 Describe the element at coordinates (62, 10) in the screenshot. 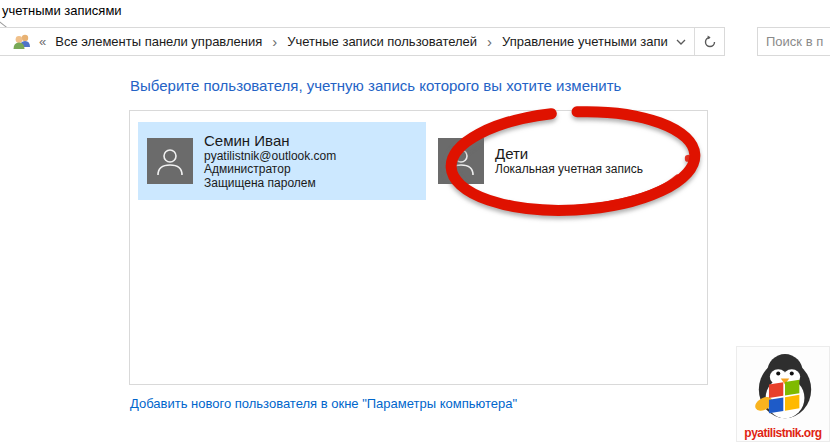

I see `window-title: учетными записями` at that location.